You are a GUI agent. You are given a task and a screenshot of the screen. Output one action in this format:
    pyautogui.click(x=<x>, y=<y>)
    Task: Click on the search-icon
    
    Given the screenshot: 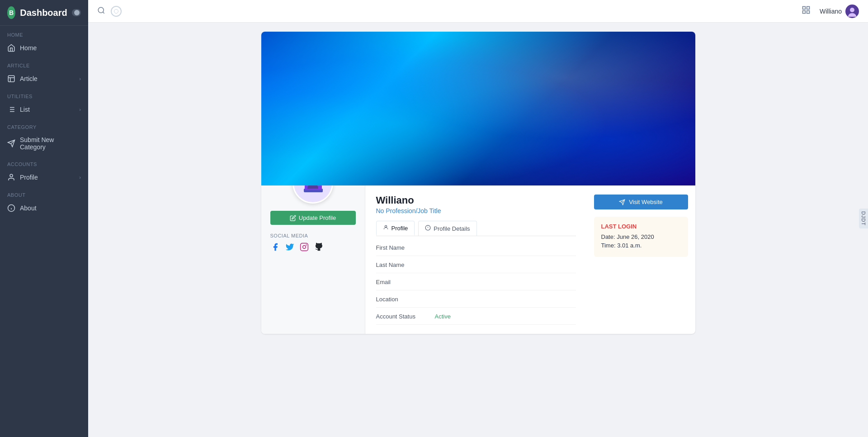 What is the action you would take?
    pyautogui.click(x=101, y=11)
    